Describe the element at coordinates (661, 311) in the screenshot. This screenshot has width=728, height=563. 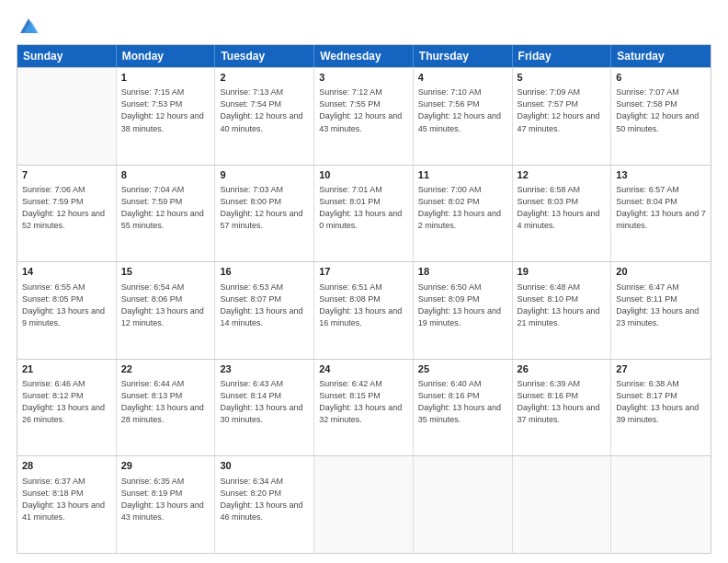
I see `day-cell: 20Sunrise: 6:47 AMSunset: 8:11 PMDayligh…` at that location.